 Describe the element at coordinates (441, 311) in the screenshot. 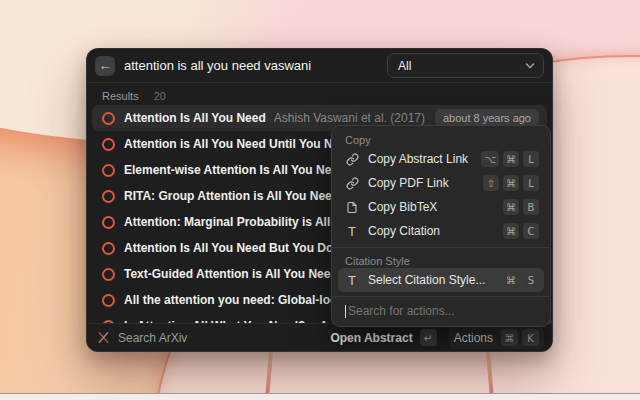

I see `actions-search` at that location.